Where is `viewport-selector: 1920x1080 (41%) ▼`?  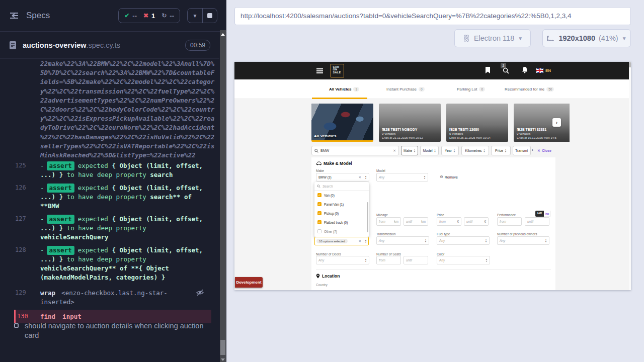
viewport-selector: 1920x1080 (41%) ▼ is located at coordinates (587, 38).